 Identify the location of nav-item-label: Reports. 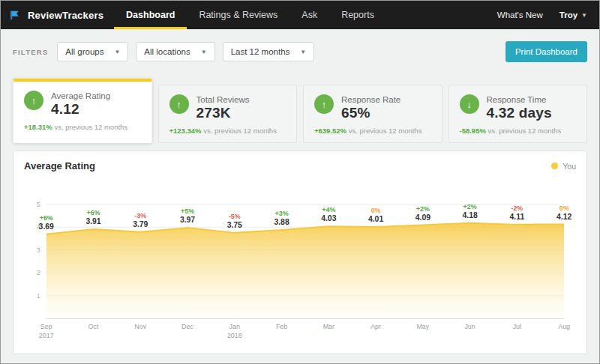
(358, 15).